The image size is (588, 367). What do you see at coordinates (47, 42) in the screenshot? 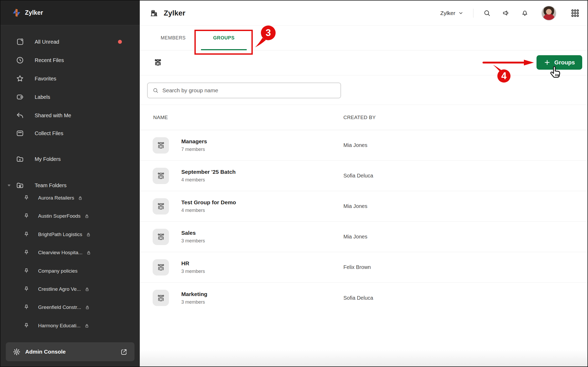
I see `sidebar-item-label: All Unread` at bounding box center [47, 42].